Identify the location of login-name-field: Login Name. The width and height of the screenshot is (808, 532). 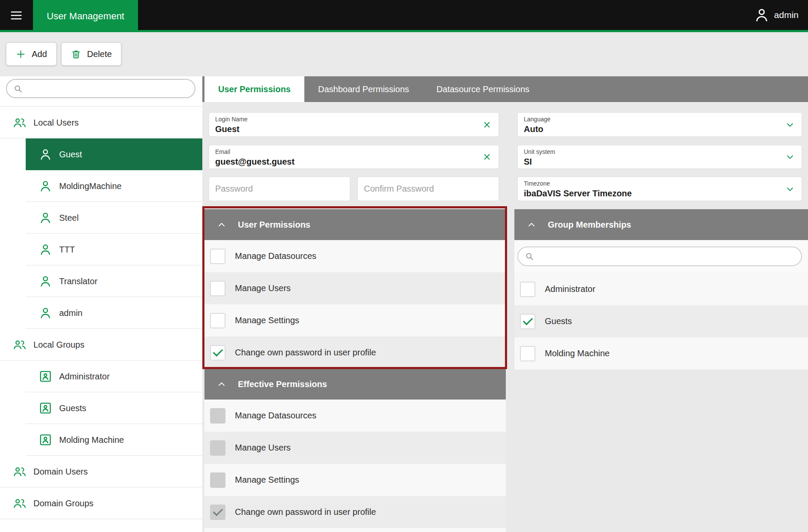
(354, 124).